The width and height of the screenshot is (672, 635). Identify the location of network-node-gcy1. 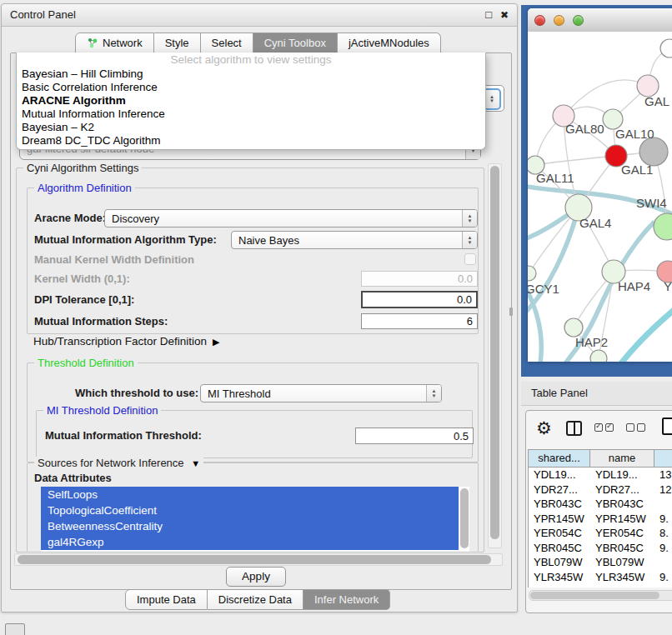
(532, 273).